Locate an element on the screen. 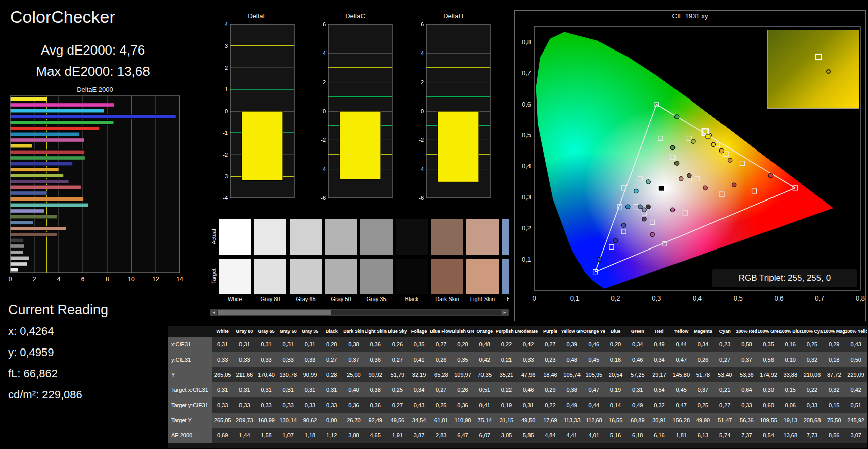  table-cell: 0,22 is located at coordinates (506, 390).